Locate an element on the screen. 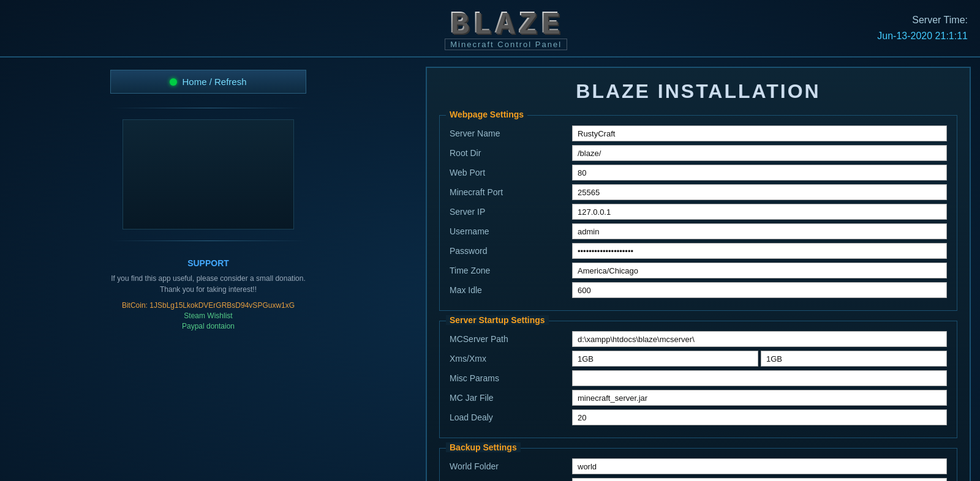 Image resolution: width=980 pixels, height=481 pixels. server-ip-row: Server IP is located at coordinates (698, 212).